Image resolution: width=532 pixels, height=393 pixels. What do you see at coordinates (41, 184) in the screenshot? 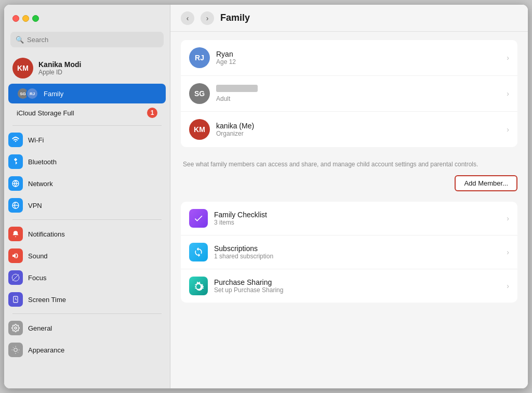
I see `network-label: Network` at bounding box center [41, 184].